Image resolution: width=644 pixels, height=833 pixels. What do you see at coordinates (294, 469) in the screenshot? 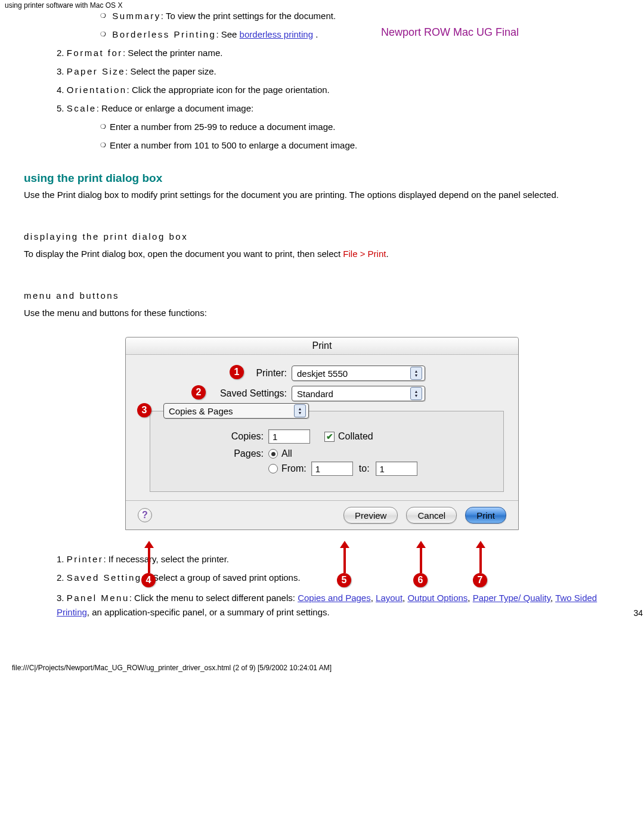
I see `from-label: From:` at bounding box center [294, 469].